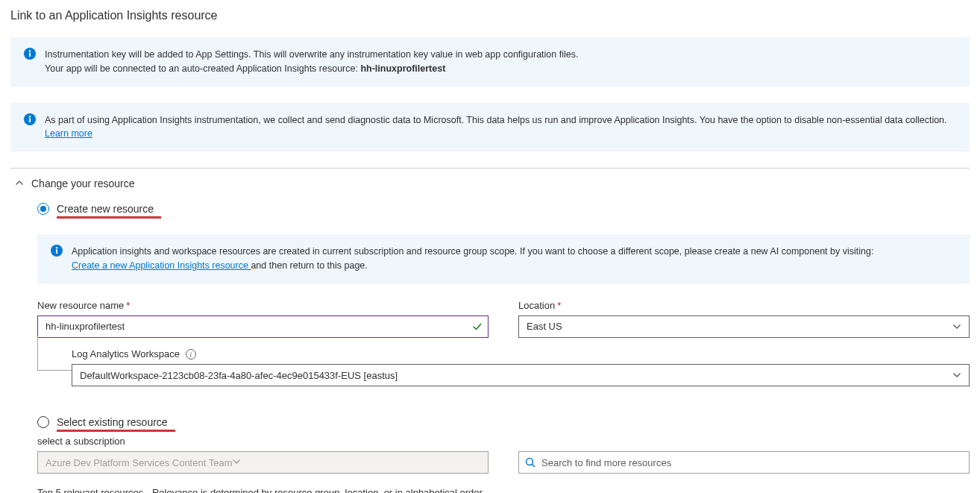 The width and height of the screenshot is (980, 493). Describe the element at coordinates (490, 128) in the screenshot. I see `info-banner-diagnostics: As part of using Application Insights in…` at that location.